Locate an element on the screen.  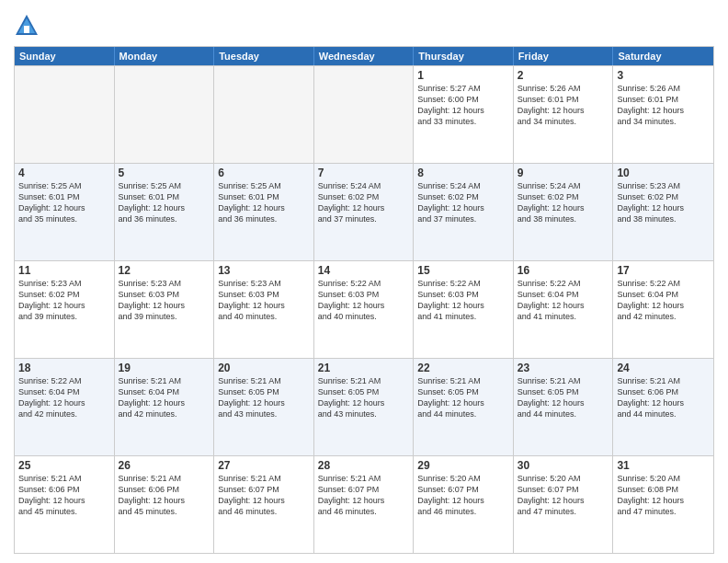
logo is located at coordinates (28, 26).